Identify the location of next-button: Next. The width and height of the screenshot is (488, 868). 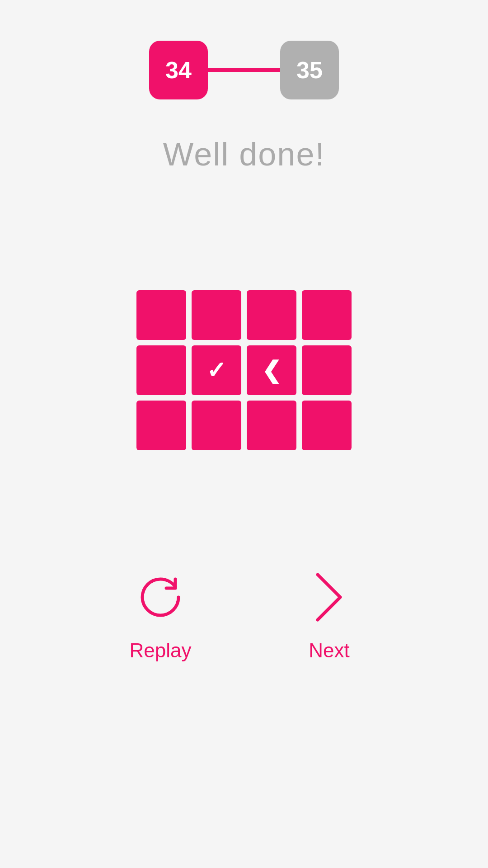
(329, 615).